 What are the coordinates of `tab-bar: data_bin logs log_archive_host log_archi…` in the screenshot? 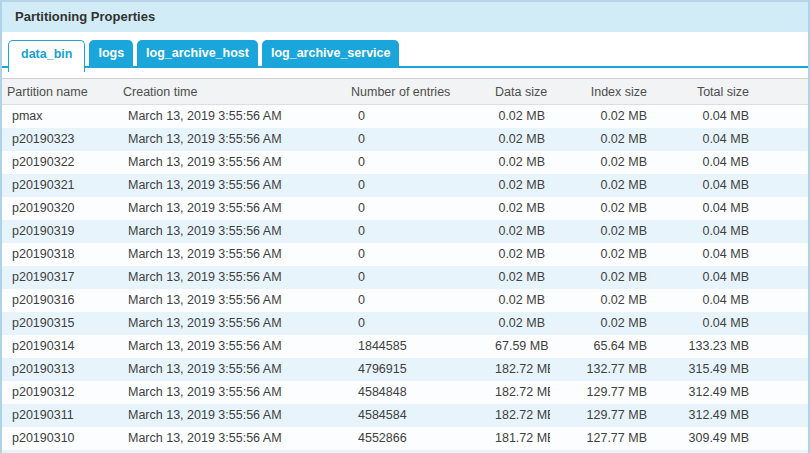 It's located at (405, 55).